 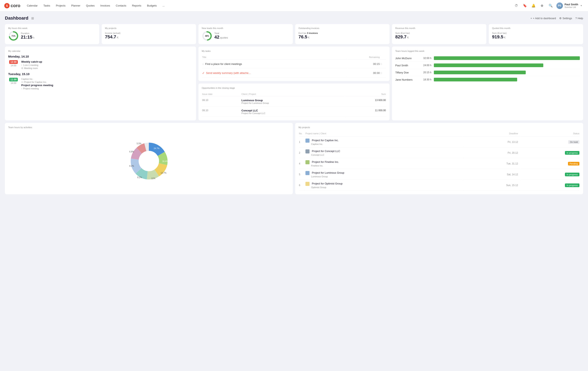 I want to click on event-project: ▭ Project for Captive Inc., so click(x=107, y=82).